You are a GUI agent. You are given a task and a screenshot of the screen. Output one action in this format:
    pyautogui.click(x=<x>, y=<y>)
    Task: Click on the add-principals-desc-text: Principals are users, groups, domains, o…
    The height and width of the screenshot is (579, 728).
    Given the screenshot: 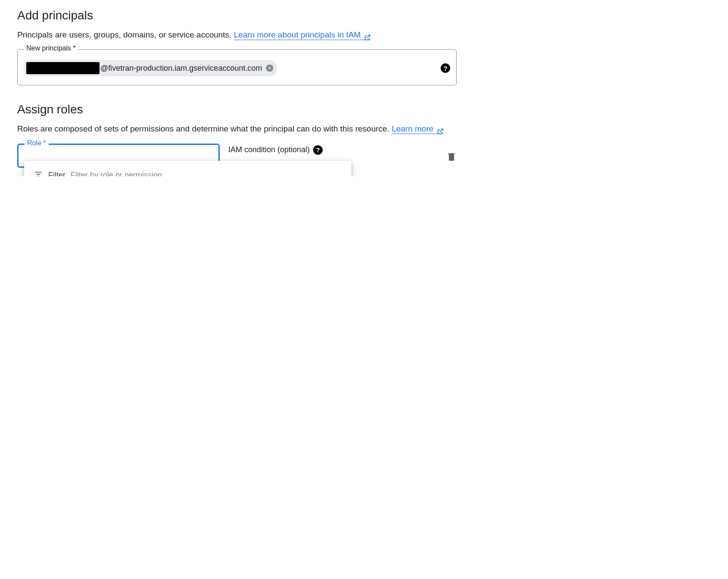 What is the action you would take?
    pyautogui.click(x=126, y=34)
    